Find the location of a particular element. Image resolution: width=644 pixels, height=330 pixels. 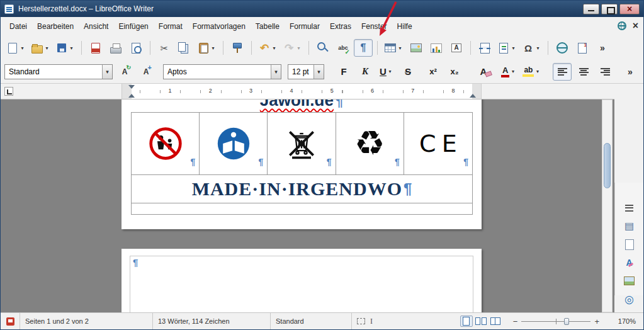

symbol-recycling: ♻ ¶ is located at coordinates (370, 144).